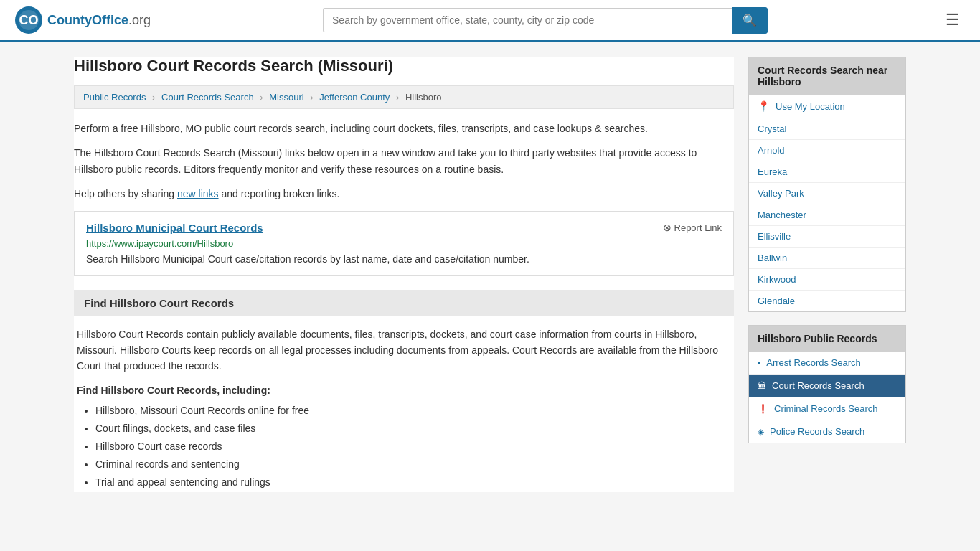  I want to click on find-records-list: Hillsboro, Missouri Court Records online…, so click(404, 447).